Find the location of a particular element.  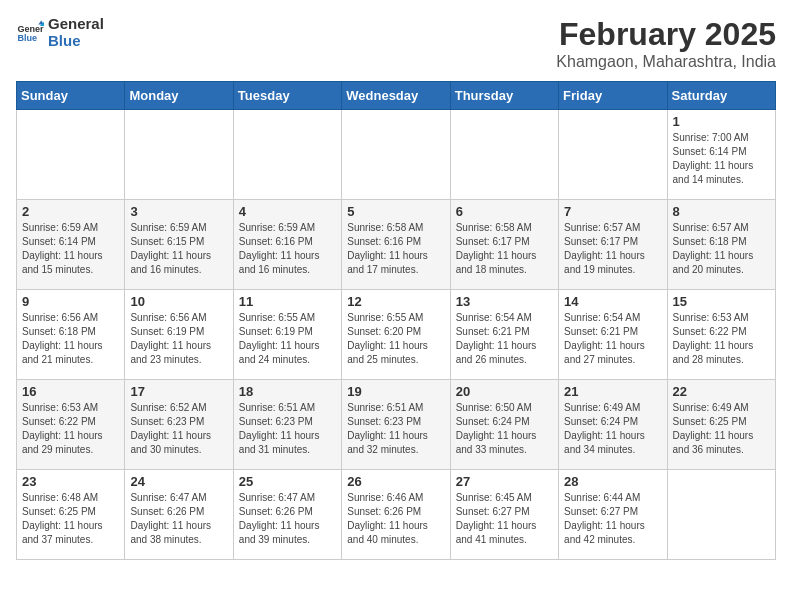

main-title: February 2025 is located at coordinates (666, 34).